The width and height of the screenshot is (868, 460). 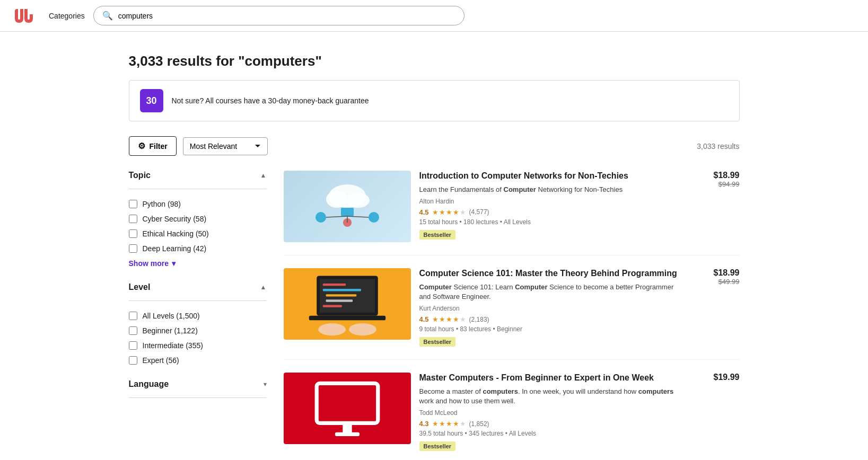 What do you see at coordinates (171, 316) in the screenshot?
I see `level-all-label: All Levels (1,500)` at bounding box center [171, 316].